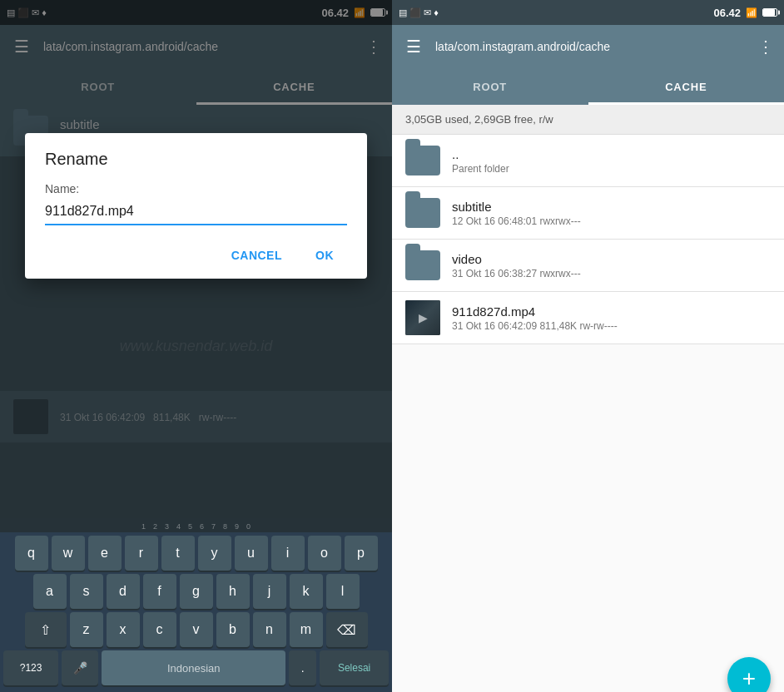 The width and height of the screenshot is (784, 692). I want to click on key-b: b, so click(233, 630).